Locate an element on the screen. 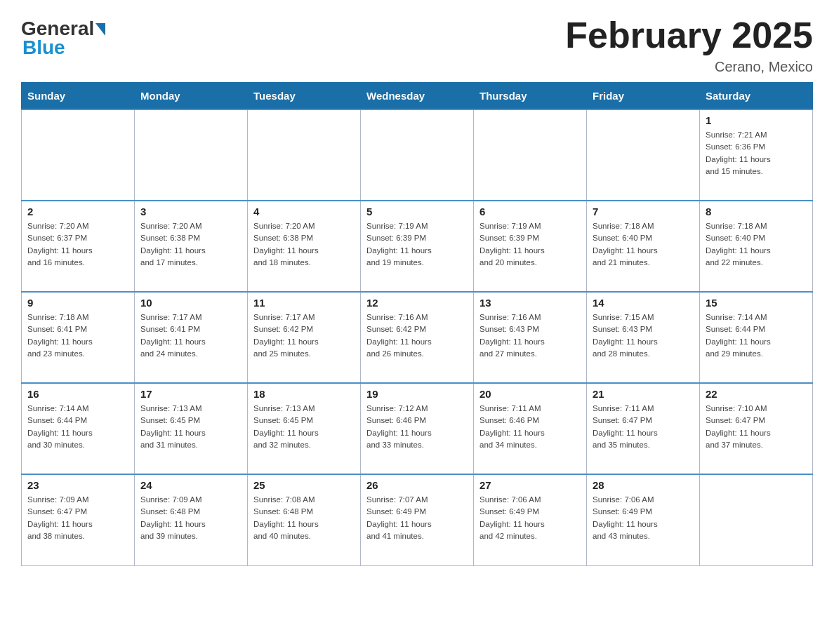  calendar-cell: 25Sunrise: 7:08 AMSunset: 6:48 PMDayligh… is located at coordinates (305, 520).